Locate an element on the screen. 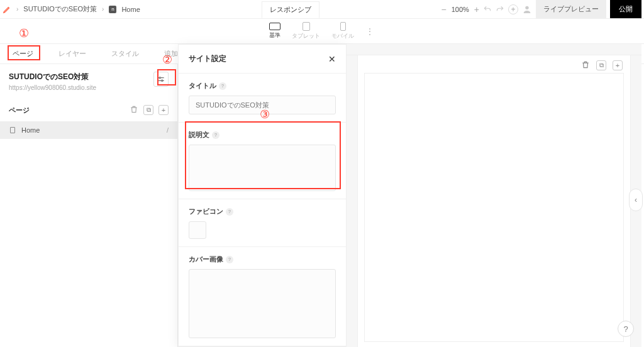  ruler-top is located at coordinates (494, 50).